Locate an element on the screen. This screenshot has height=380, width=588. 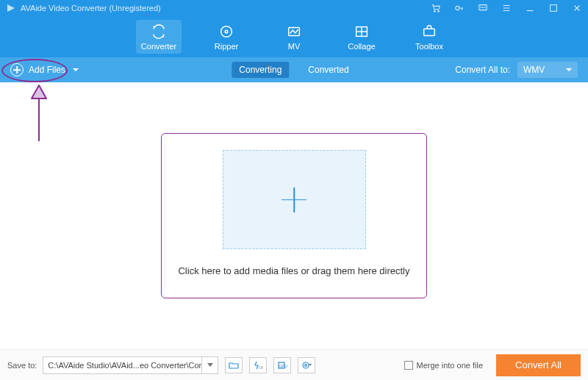
menu-icon is located at coordinates (506, 8).